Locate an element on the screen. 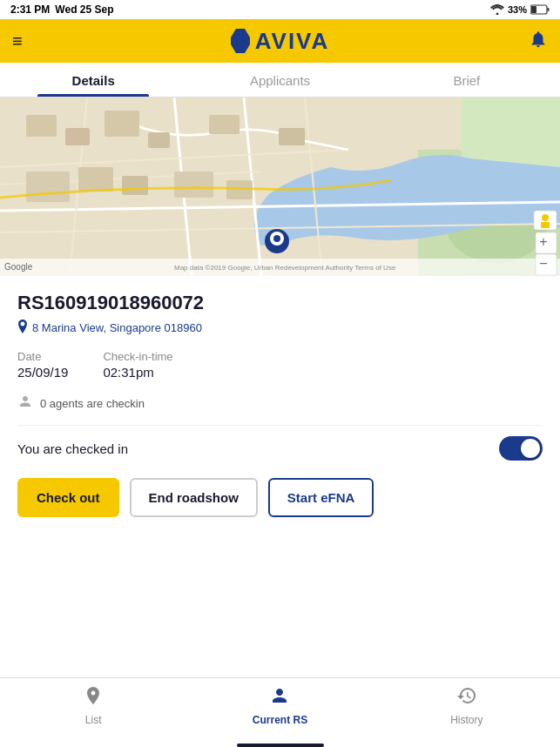 Image resolution: width=560 pixels, height=747 pixels. nav-indicator is located at coordinates (280, 745).